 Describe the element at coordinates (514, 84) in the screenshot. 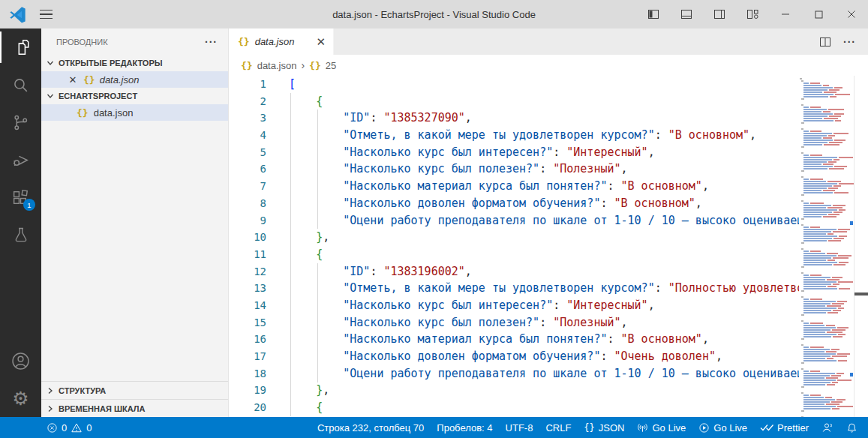

I see `code-line: 1[` at that location.